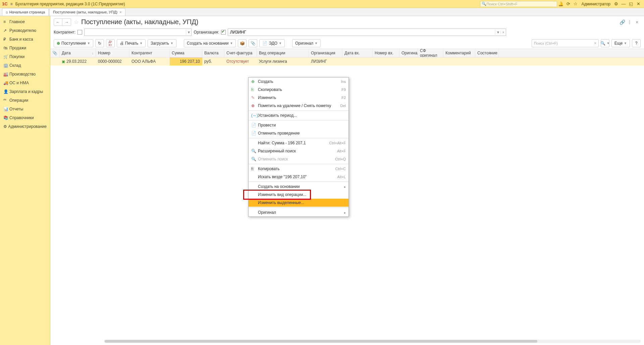 Image resolution: width=644 pixels, height=345 pixels. Describe the element at coordinates (25, 65) in the screenshot. I see `sidebar-item-warehouse: 🏢Склад` at that location.